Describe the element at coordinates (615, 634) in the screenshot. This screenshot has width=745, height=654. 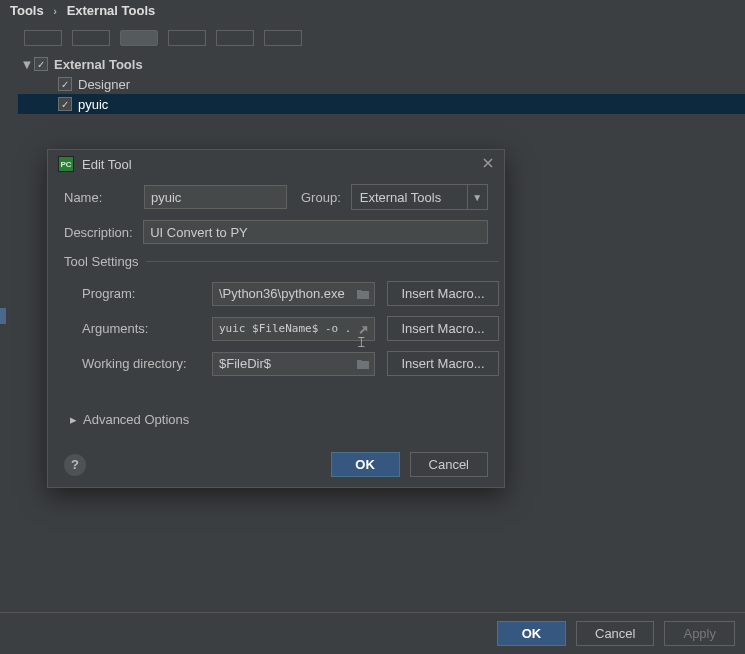
I see `settings-cancel-button: Cancel` at that location.